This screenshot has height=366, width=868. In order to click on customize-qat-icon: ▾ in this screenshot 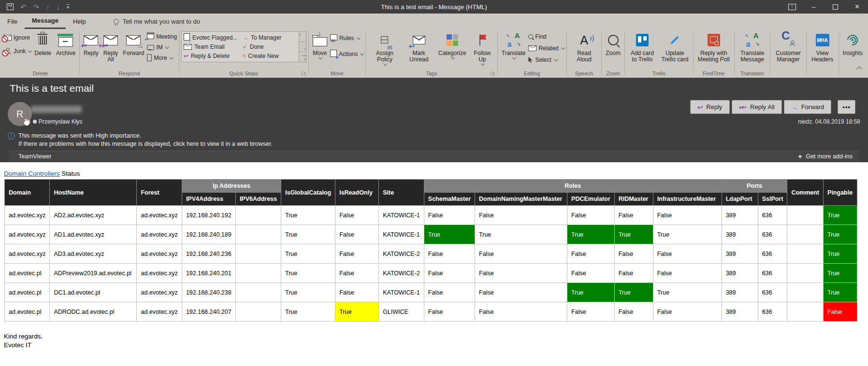, I will do `click(68, 7)`.